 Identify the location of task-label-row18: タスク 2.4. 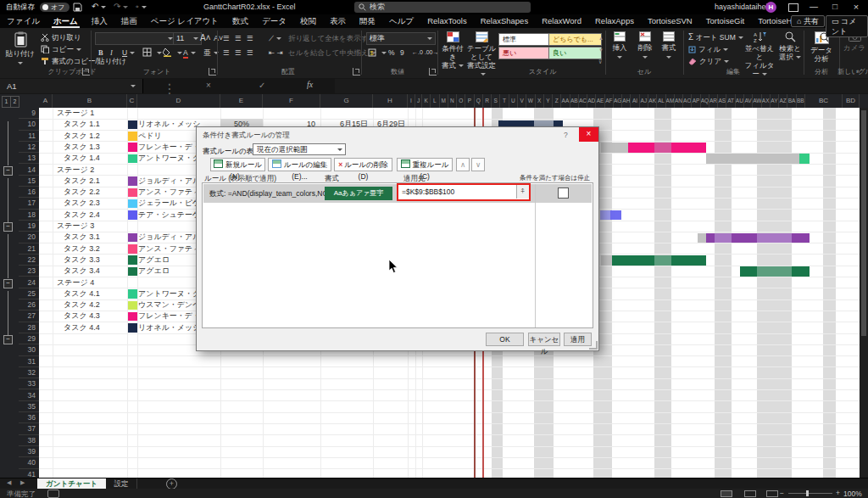
(81, 215).